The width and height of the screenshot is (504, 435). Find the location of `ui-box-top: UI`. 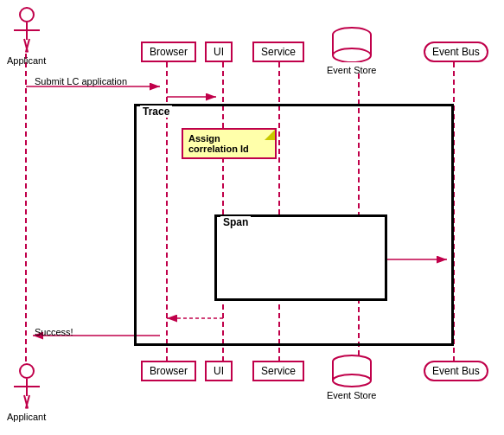

ui-box-top: UI is located at coordinates (219, 52).